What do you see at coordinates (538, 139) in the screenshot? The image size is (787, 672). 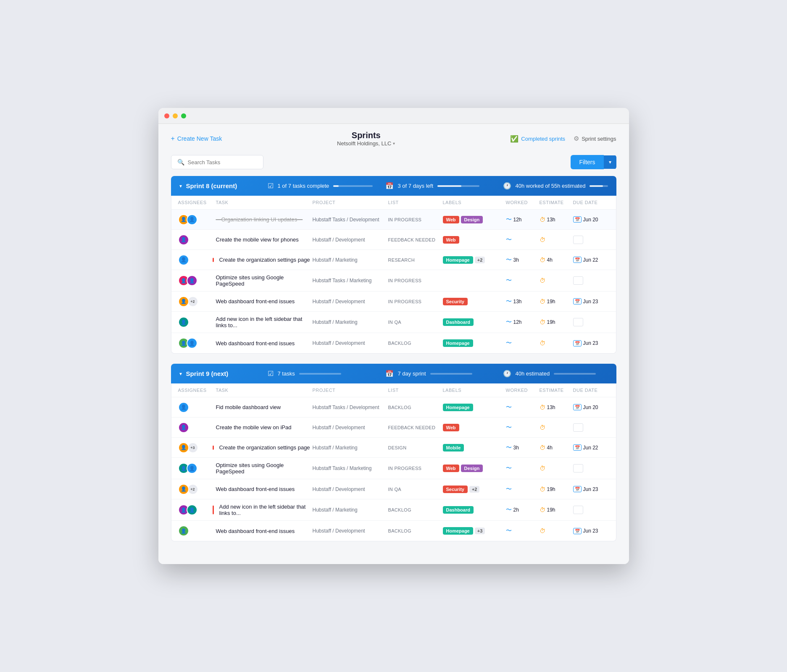 I see `completed-sprints-button: ✅ Completed sprints` at bounding box center [538, 139].